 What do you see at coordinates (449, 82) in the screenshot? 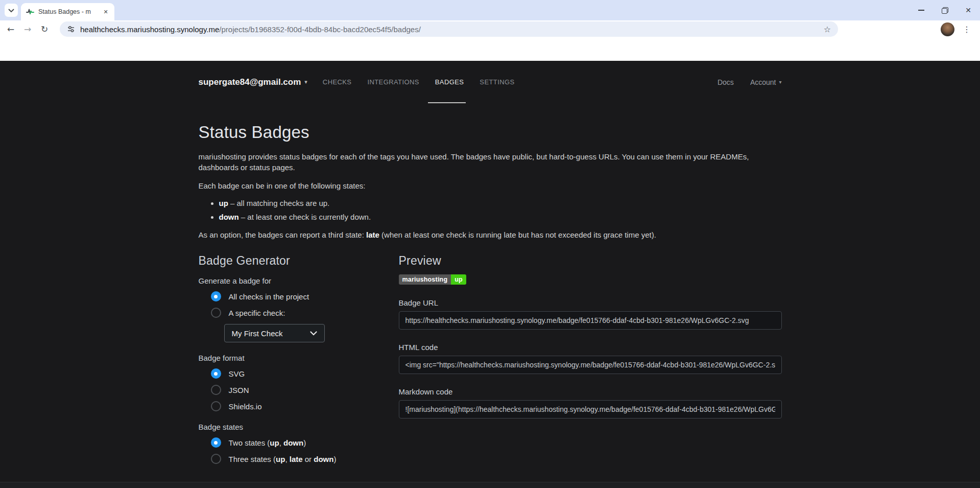
I see `nav-link-badges: BADGES` at bounding box center [449, 82].